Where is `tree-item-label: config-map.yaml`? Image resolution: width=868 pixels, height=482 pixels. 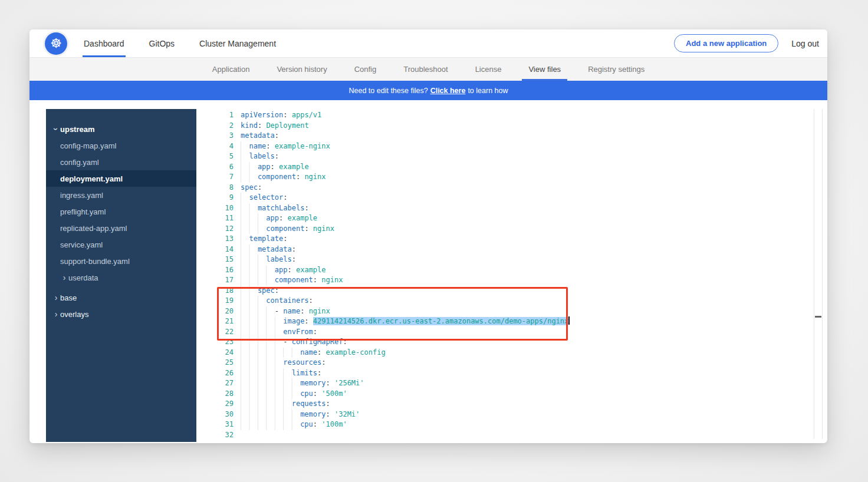
tree-item-label: config-map.yaml is located at coordinates (88, 146).